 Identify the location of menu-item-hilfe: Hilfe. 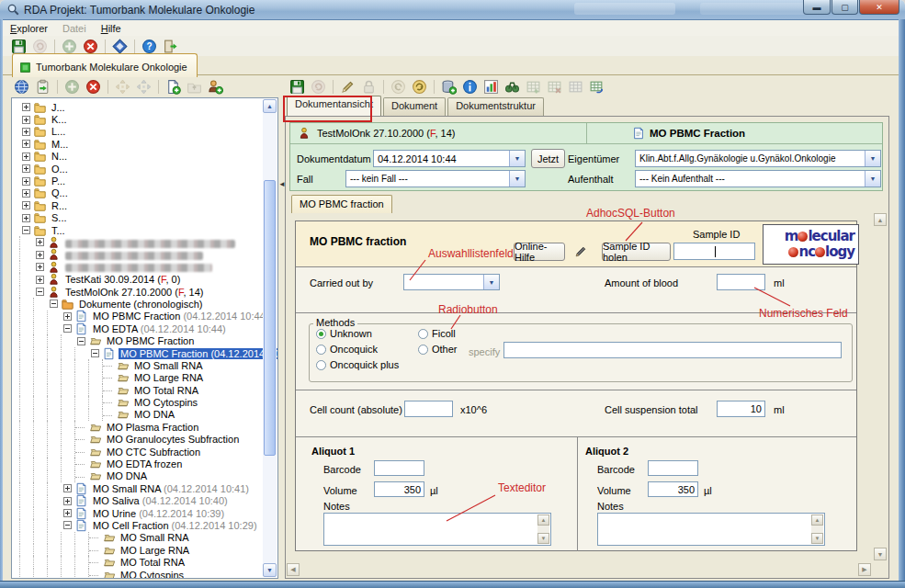
(111, 28).